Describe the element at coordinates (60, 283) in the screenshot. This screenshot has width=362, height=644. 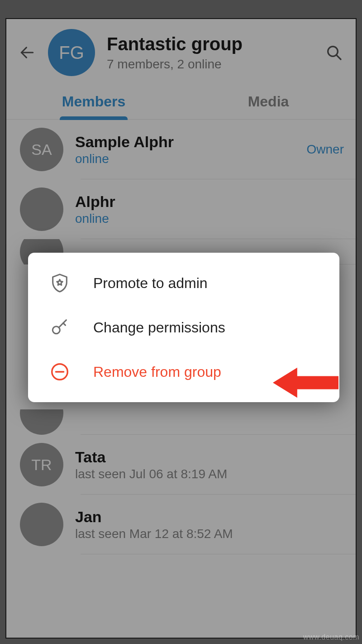
I see `shield-star-icon` at that location.